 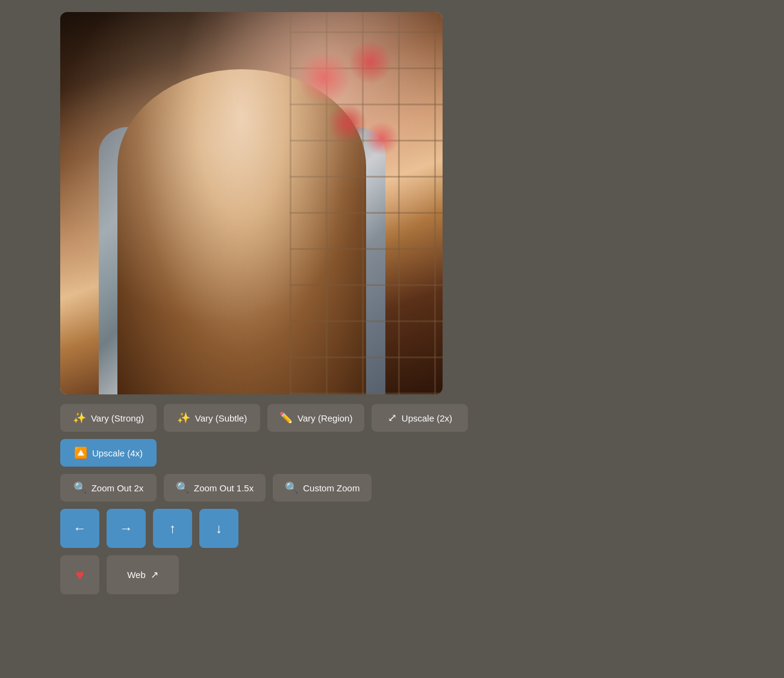 I want to click on upscale-2x-button: ⤢ Upscale (2x), so click(x=420, y=418).